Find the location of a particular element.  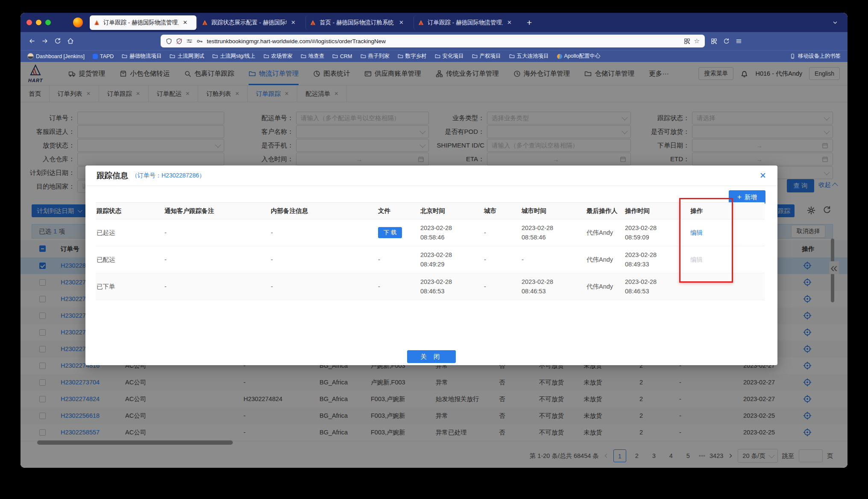

tracking-cell: 2023-02-2808:49:29 is located at coordinates (451, 260).